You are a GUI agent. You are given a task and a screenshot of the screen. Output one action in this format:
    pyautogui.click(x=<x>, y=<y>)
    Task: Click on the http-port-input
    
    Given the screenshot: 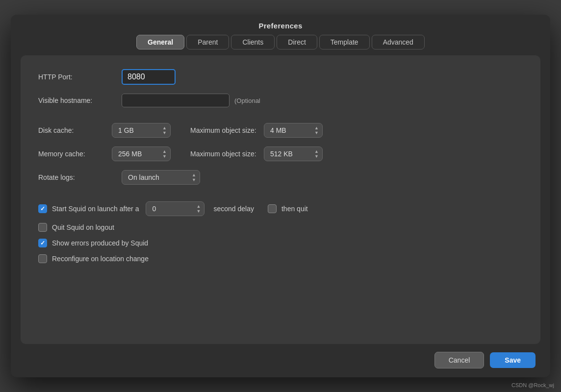 What is the action you would take?
    pyautogui.click(x=149, y=77)
    